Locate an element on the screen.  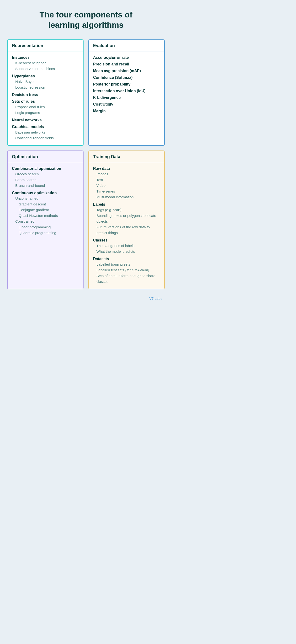
list-item: Mean avg precision (mAP) is located at coordinates (126, 71).